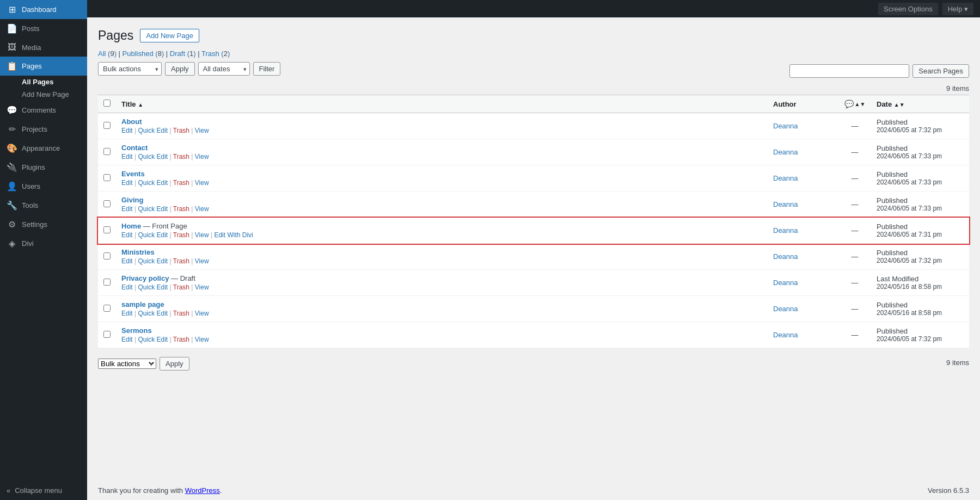 This screenshot has height=500, width=980. What do you see at coordinates (44, 82) in the screenshot?
I see `sidebar-sub-all-pages: All Pages` at bounding box center [44, 82].